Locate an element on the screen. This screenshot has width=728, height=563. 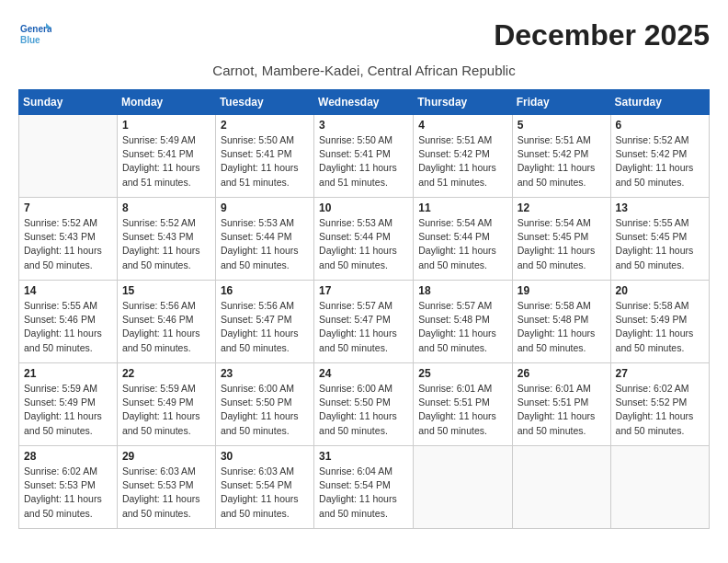
day-number: 19 is located at coordinates (562, 291).